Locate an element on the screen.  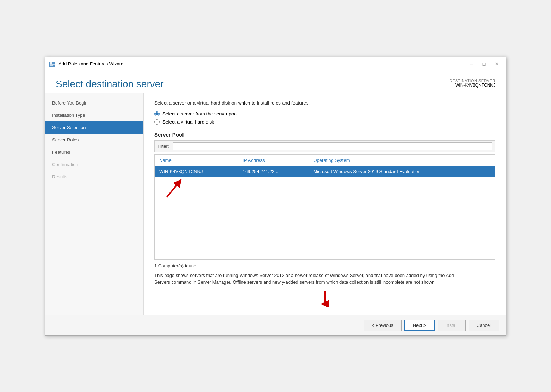
radio-vhd-input is located at coordinates (157, 122).